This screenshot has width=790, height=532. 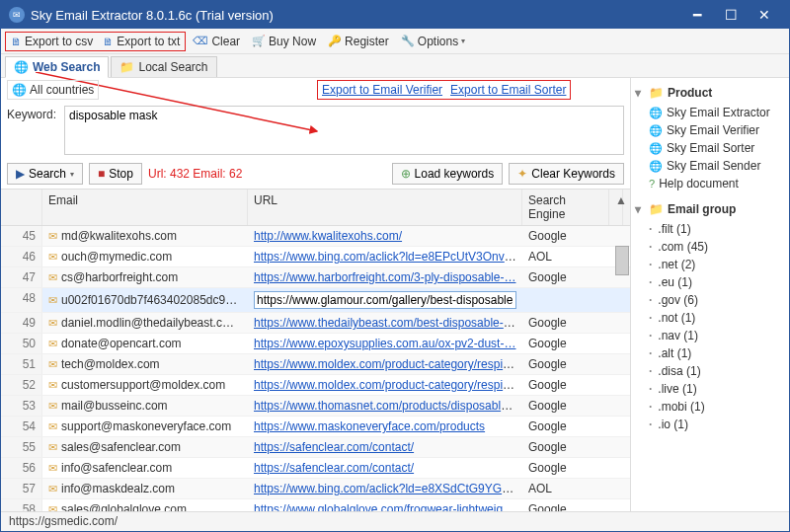 I want to click on table-row: 56✉info@safenclear.comhttps://safenclear…, so click(x=316, y=468).